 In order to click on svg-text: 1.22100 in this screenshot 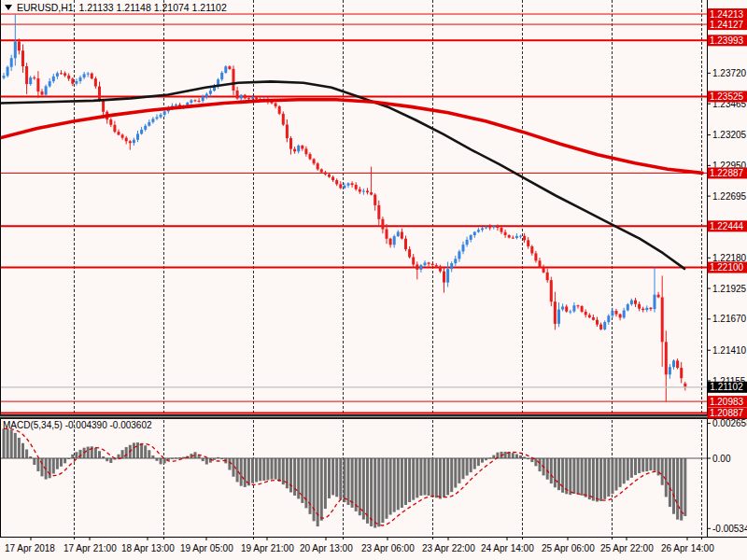, I will do `click(726, 267)`.